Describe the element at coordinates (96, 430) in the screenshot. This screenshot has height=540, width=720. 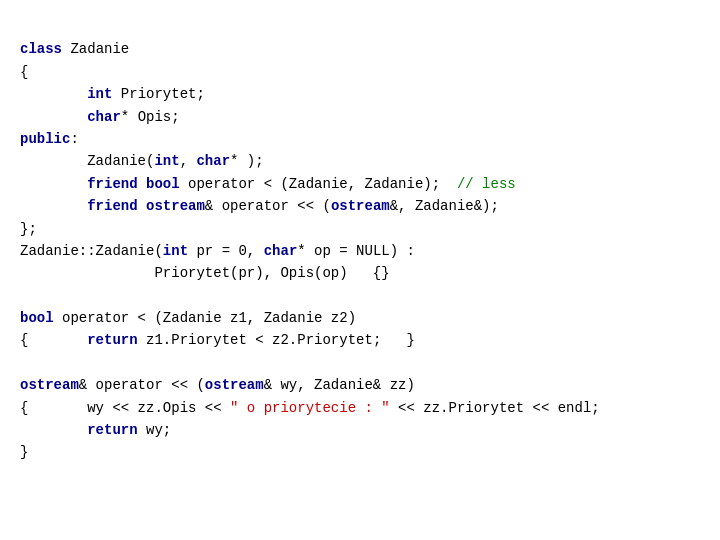
I see `line-18: return wy;` at that location.